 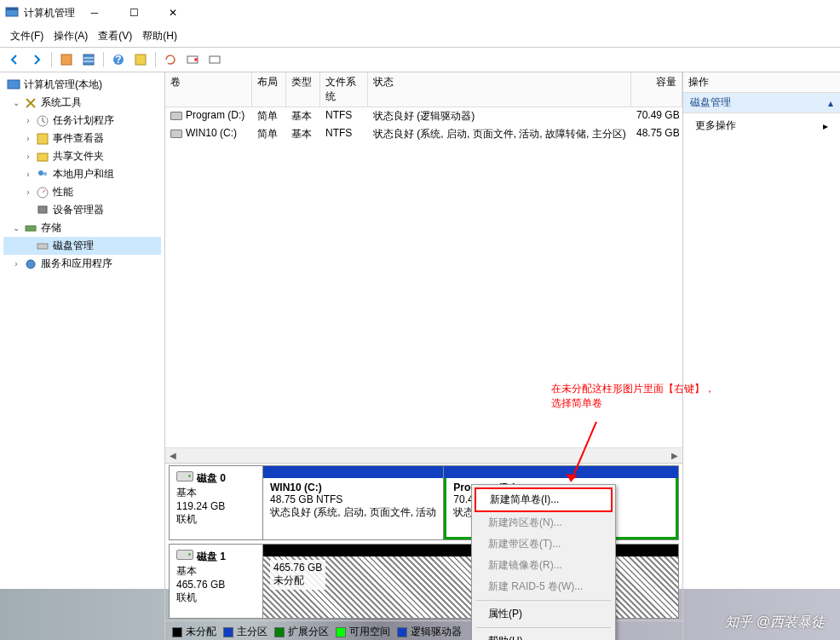 What do you see at coordinates (43, 210) in the screenshot?
I see `device-icon` at bounding box center [43, 210].